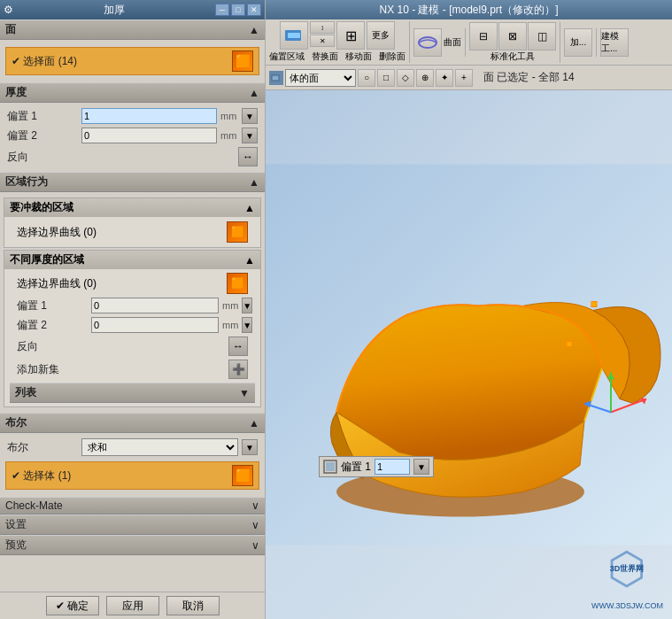  I want to click on diff-offset2-label: 偏置 2, so click(52, 326).